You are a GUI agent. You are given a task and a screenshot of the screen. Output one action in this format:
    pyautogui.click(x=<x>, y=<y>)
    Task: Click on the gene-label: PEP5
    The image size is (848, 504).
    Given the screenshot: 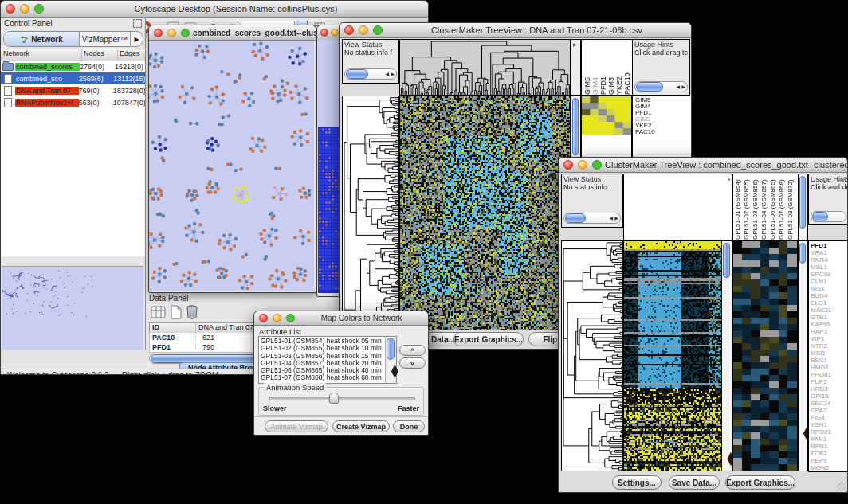 What is the action you would take?
    pyautogui.click(x=829, y=460)
    